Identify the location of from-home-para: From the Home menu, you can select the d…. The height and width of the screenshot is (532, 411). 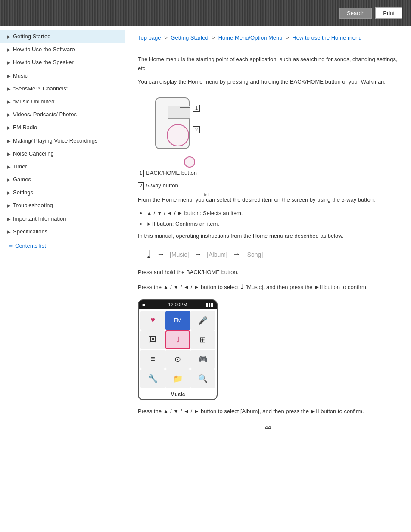
(268, 200).